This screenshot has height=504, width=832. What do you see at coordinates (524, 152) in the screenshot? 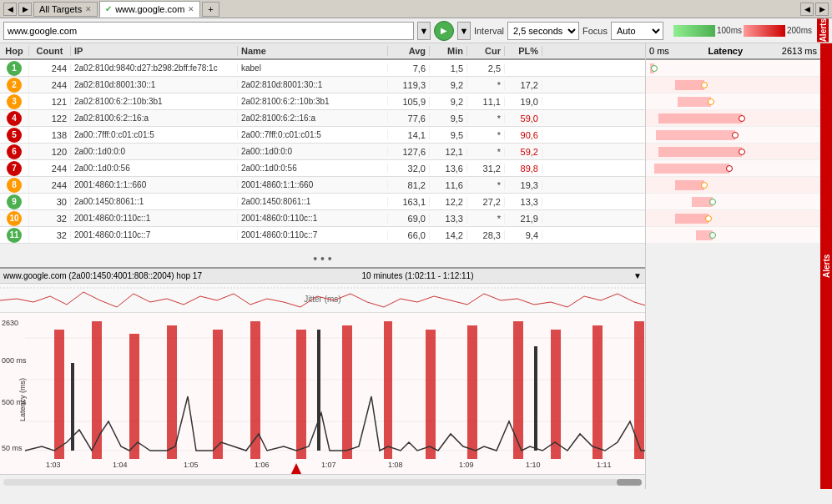
I see `td-pl: 59,2` at bounding box center [524, 152].